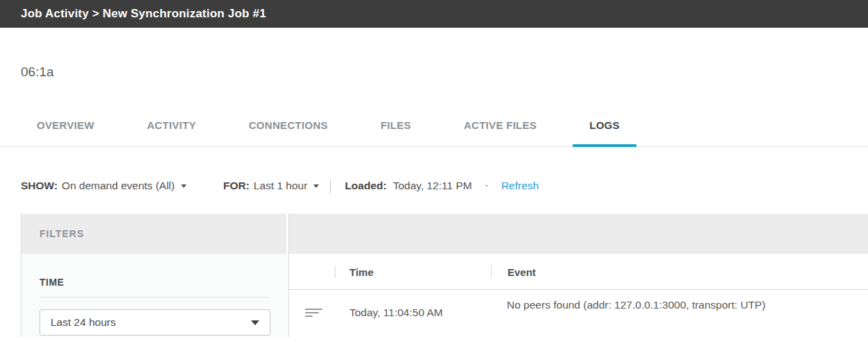 The image size is (868, 337). Describe the element at coordinates (155, 322) in the screenshot. I see `time-range-select: Last 24 hours` at that location.